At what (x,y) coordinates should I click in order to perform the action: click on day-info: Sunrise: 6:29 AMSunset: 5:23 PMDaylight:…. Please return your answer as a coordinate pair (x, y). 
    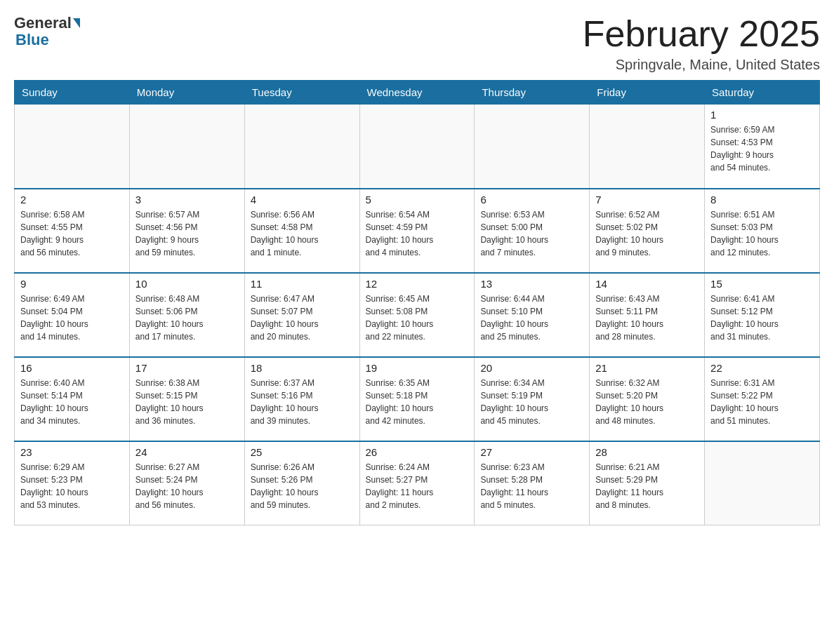
    Looking at the image, I should click on (72, 486).